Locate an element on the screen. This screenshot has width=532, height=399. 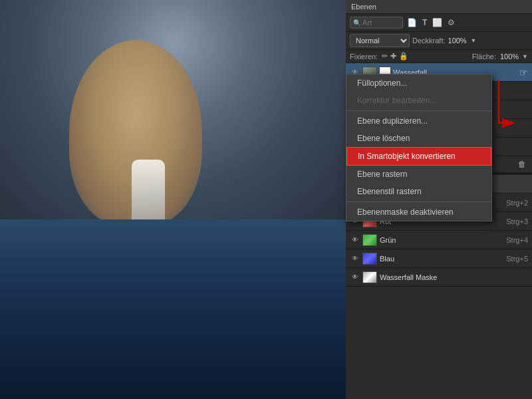
delete-layer-icon: 🗑 is located at coordinates (522, 164).